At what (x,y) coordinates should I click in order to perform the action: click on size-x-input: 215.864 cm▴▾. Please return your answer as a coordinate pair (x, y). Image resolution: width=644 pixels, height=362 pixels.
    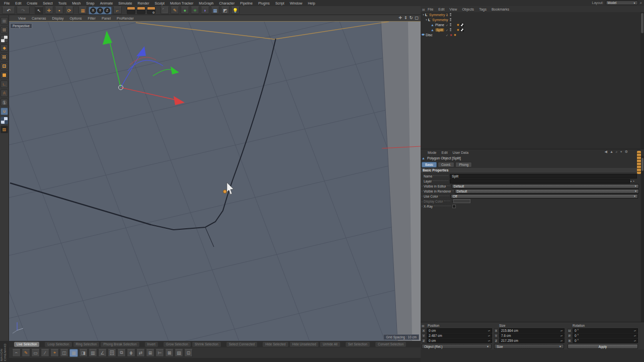
    Looking at the image, I should click on (532, 331).